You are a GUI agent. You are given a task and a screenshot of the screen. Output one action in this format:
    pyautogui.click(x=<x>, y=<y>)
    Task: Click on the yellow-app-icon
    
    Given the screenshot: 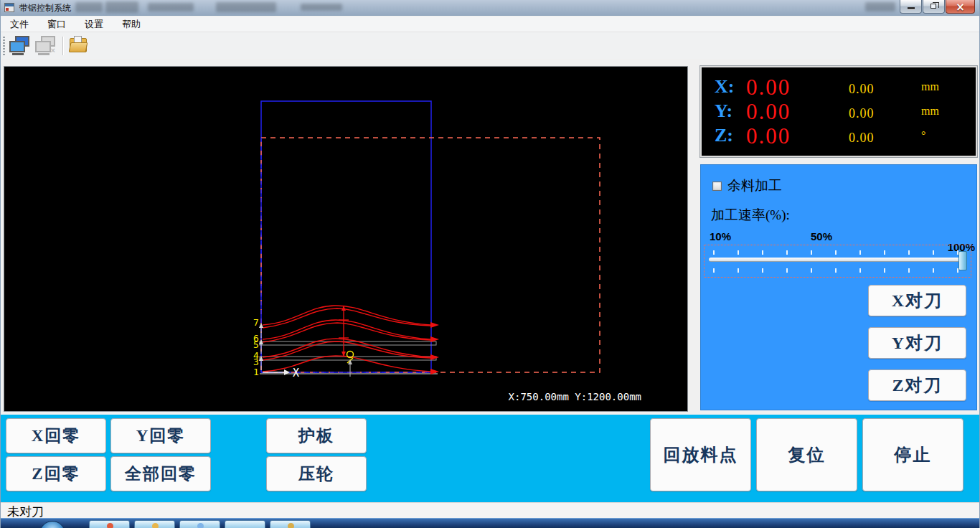 What is the action you would take?
    pyautogui.click(x=155, y=525)
    